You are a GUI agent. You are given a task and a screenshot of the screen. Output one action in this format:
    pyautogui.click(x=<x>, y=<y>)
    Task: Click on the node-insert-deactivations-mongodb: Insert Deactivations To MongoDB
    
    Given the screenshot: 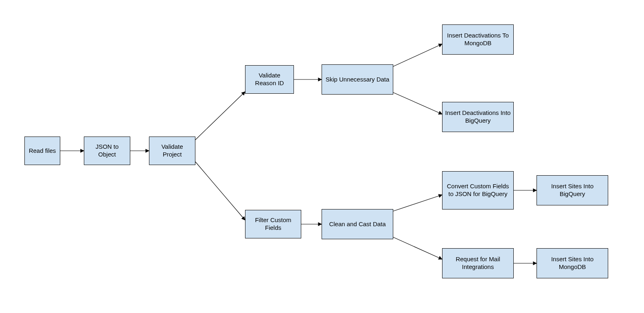 What is the action you would take?
    pyautogui.click(x=478, y=40)
    